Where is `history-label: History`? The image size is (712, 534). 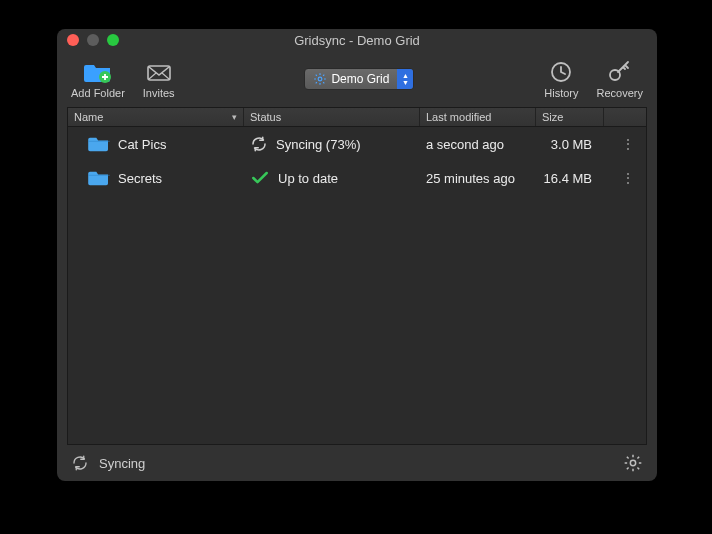 history-label: History is located at coordinates (561, 93).